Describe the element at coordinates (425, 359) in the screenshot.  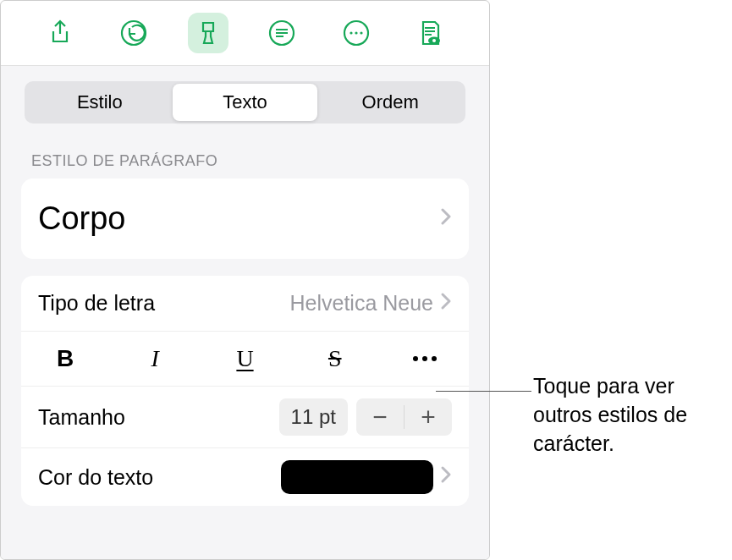
I see `ellipsis-icon` at that location.